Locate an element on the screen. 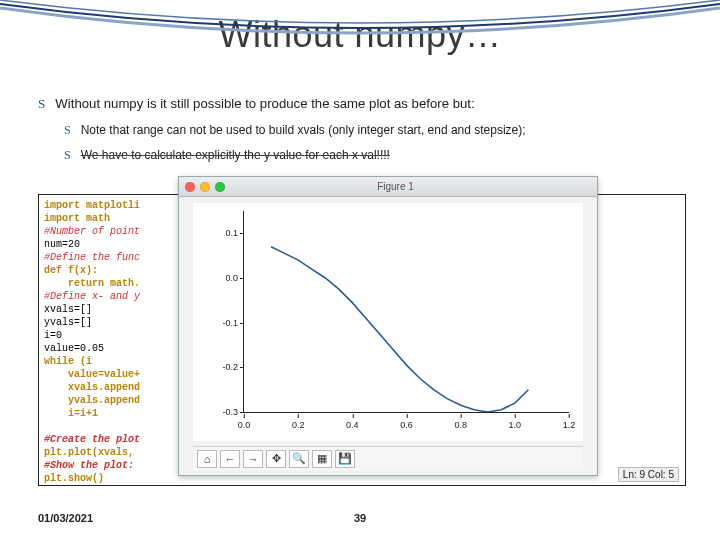  fwd-icon: → is located at coordinates (253, 459).